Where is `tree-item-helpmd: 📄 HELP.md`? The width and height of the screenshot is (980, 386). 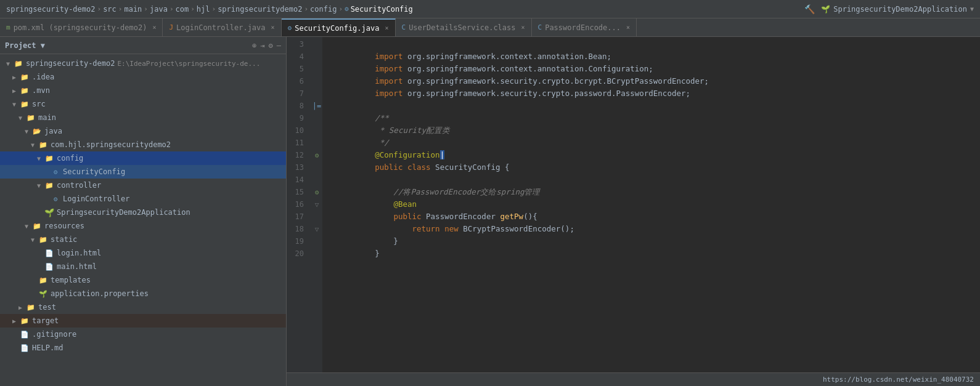 tree-item-helpmd: 📄 HELP.md is located at coordinates (143, 348).